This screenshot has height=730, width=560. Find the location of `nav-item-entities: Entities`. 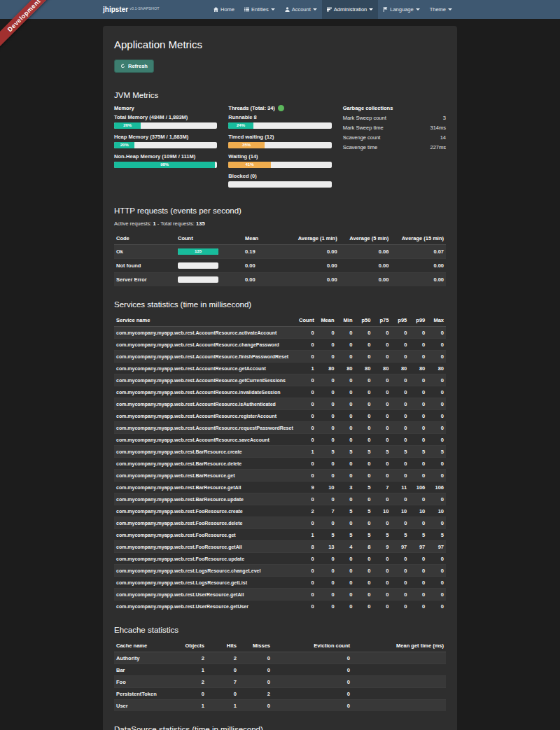

nav-item-entities: Entities is located at coordinates (260, 10).